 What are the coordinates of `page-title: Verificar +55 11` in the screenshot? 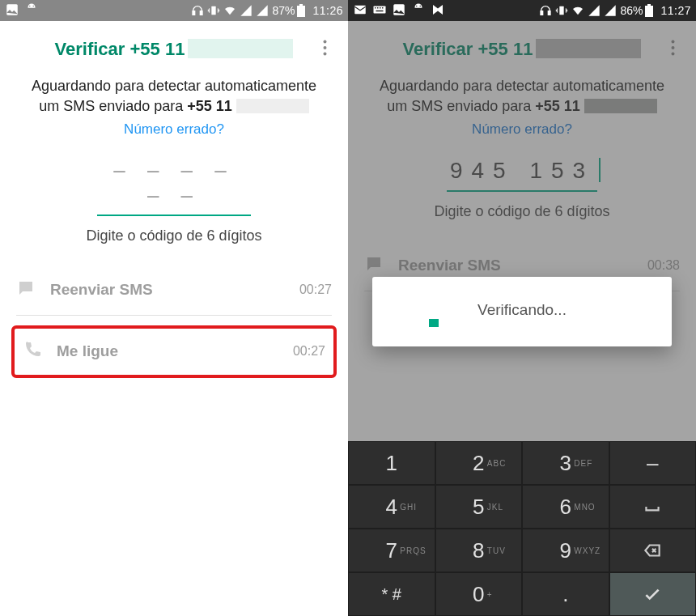 It's located at (174, 49).